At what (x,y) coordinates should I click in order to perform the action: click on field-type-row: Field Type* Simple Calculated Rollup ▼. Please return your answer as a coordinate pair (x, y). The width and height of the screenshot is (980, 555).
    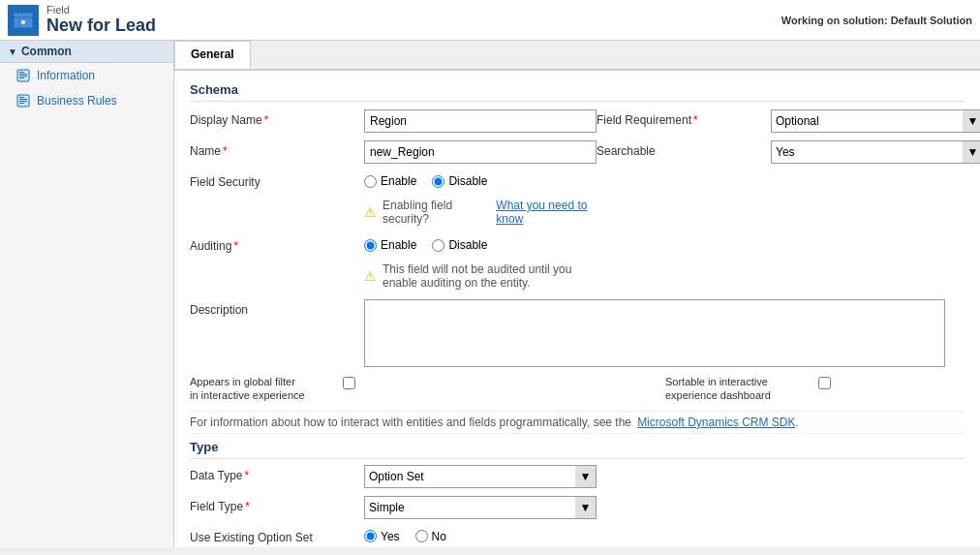
    Looking at the image, I should click on (577, 508).